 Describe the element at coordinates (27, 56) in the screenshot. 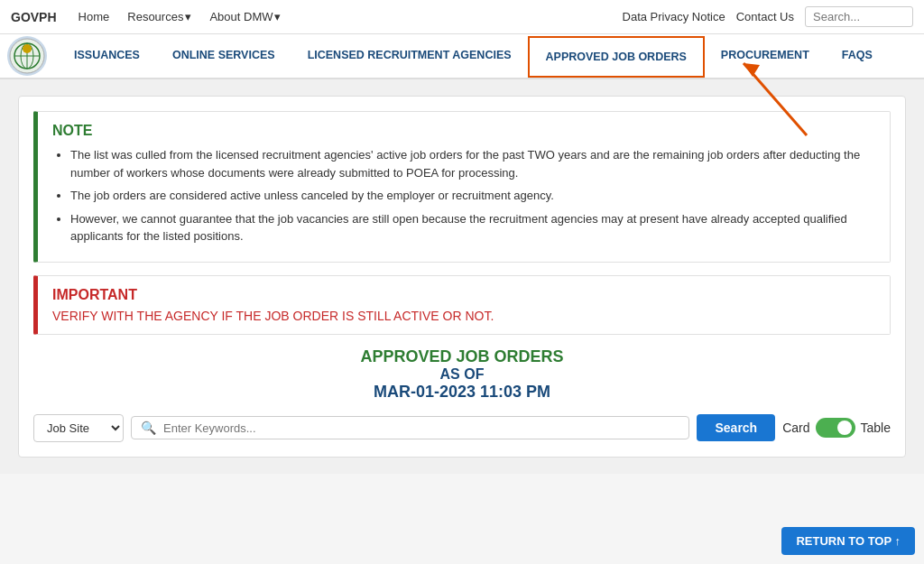

I see `site-logo` at that location.